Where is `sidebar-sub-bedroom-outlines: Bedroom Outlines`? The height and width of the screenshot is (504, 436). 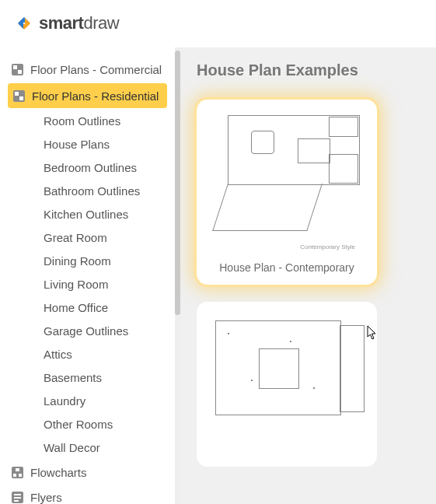
sidebar-sub-bedroom-outlines: Bedroom Outlines is located at coordinates (87, 168).